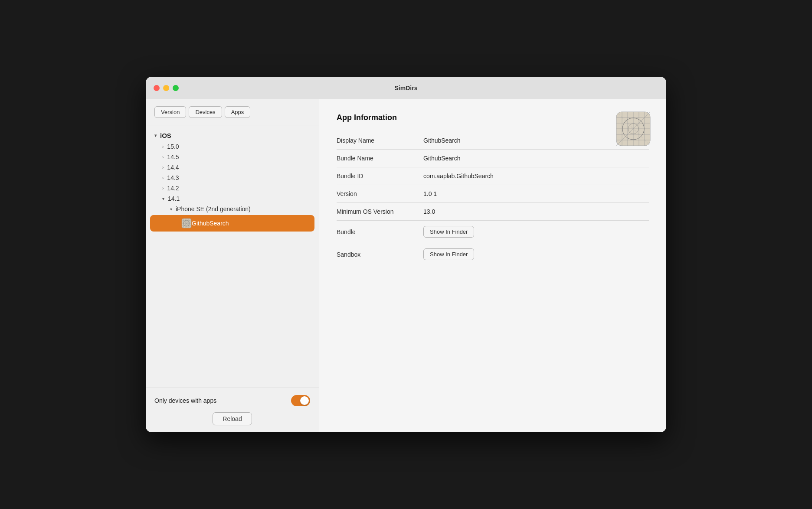  I want to click on field-value-bundle: Show In Finder, so click(536, 232).